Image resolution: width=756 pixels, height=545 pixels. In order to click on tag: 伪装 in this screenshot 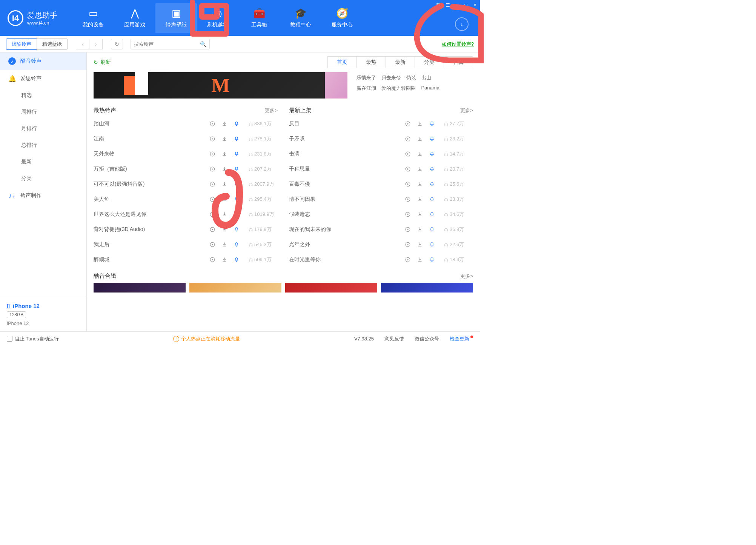, I will do `click(411, 78)`.